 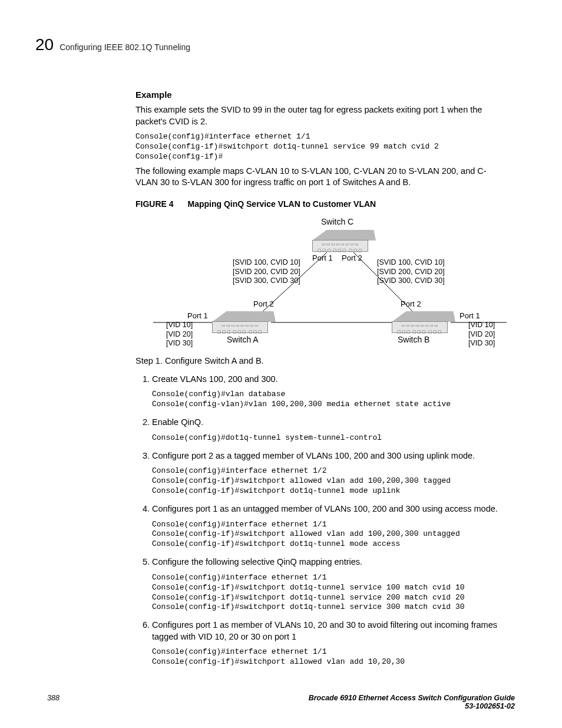 What do you see at coordinates (125, 47) in the screenshot?
I see `chapter-title: Configuring IEEE 802.1Q Tunneling` at bounding box center [125, 47].